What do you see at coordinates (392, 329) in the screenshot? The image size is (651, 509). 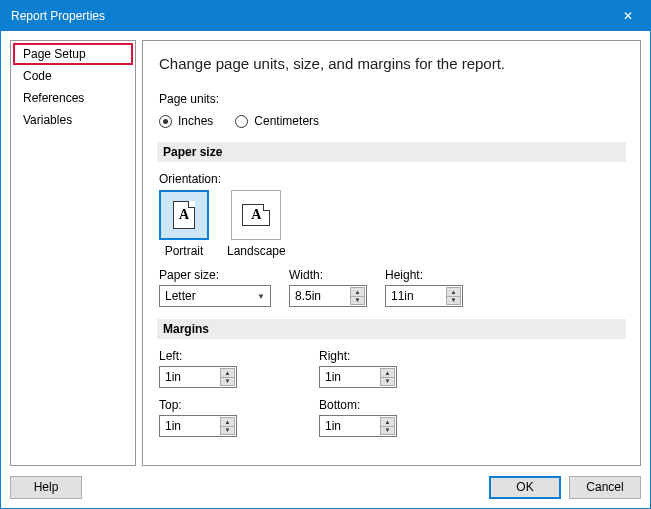 I see `margins-header: Margins` at bounding box center [392, 329].